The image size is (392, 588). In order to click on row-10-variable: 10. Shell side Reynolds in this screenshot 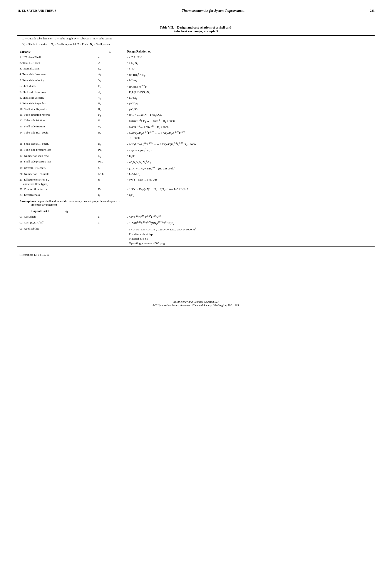, I will do `click(57, 109)`.